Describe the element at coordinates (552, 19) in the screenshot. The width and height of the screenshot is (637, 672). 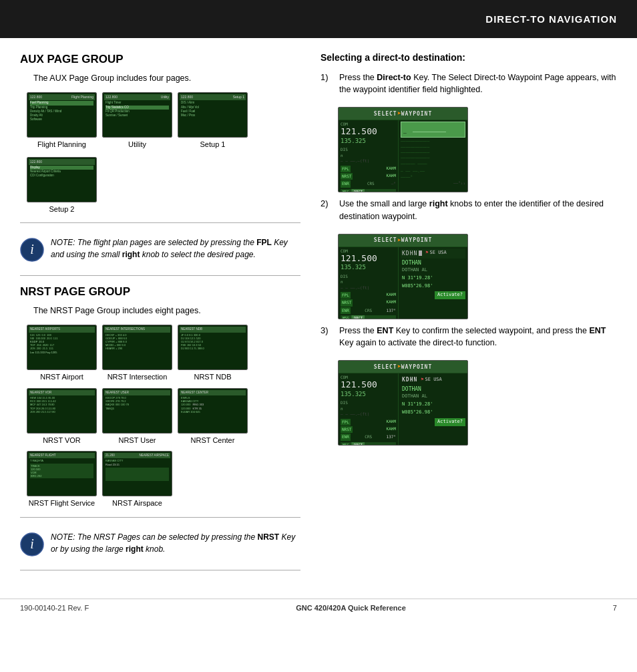
I see `header-title: DIRECT-TO NAVIGATION` at that location.